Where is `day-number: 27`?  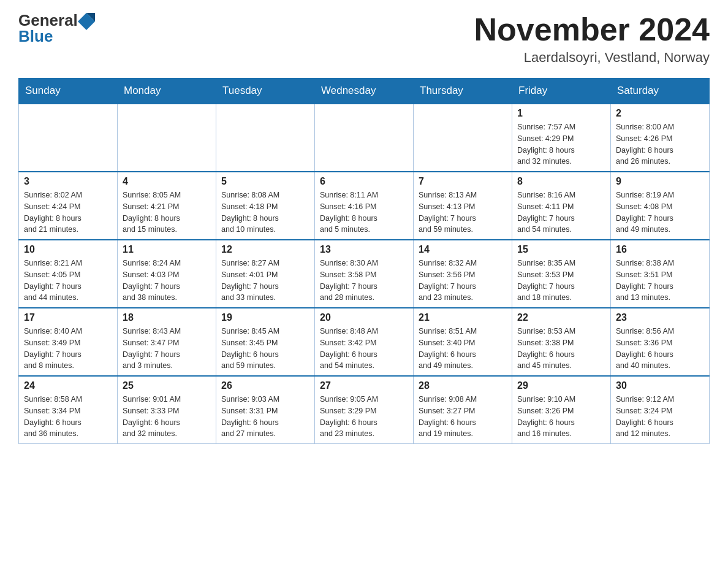
day-number: 27 is located at coordinates (364, 386).